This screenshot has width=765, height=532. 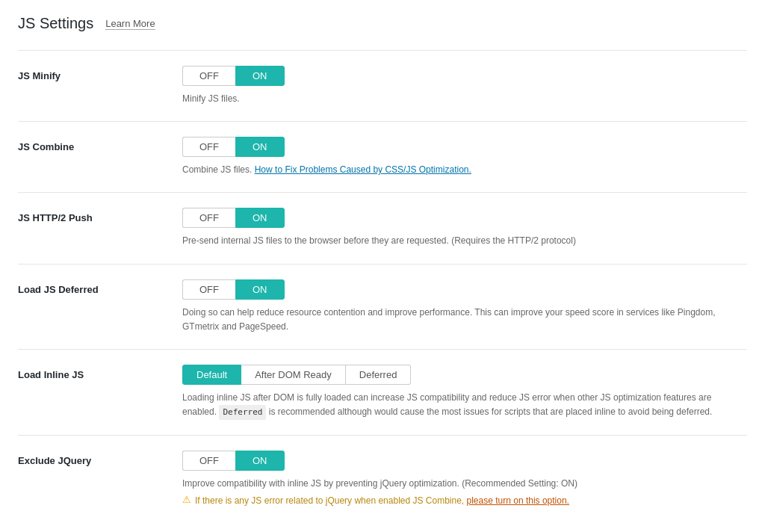 What do you see at coordinates (465, 76) in the screenshot?
I see `js-minify-toggle-group: OFF ON` at bounding box center [465, 76].